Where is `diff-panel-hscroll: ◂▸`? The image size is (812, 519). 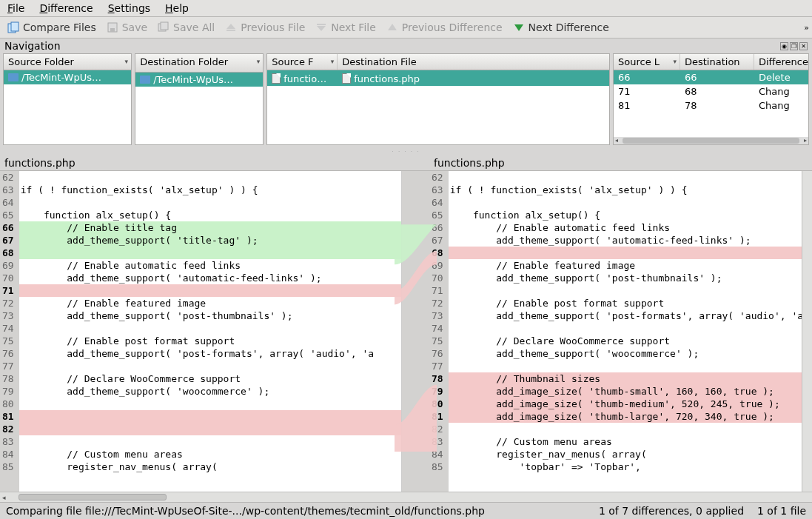
diff-panel-hscroll: ◂▸ is located at coordinates (711, 141).